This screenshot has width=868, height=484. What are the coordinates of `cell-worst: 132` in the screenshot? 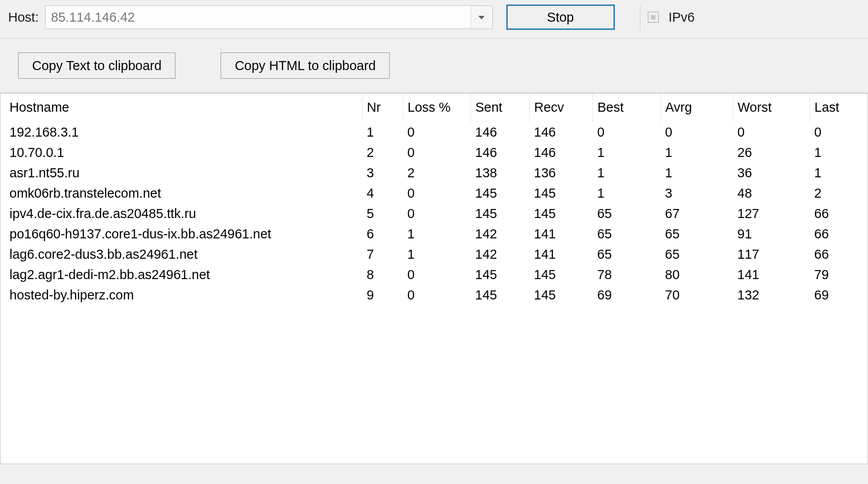 It's located at (771, 295).